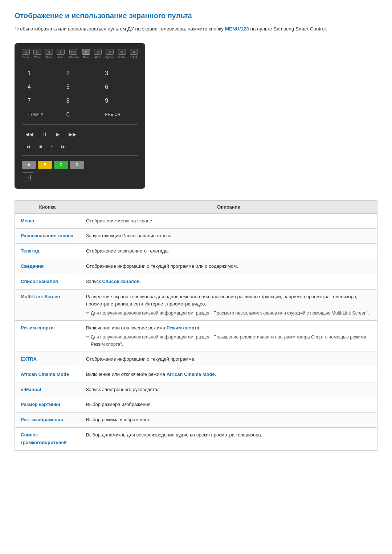 The image size is (392, 554). Describe the element at coordinates (229, 221) in the screenshot. I see `desc-menu: Отображение меню на экране.` at that location.